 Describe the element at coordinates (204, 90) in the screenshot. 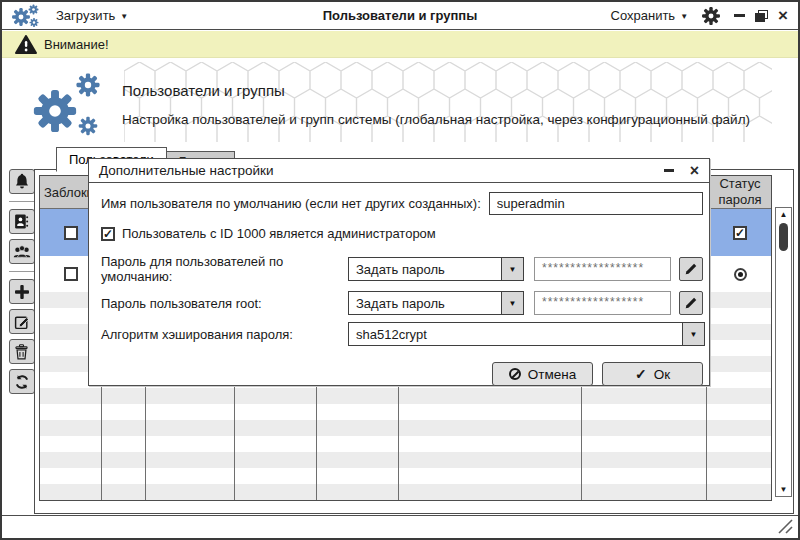

I see `module-title: Пользователи и группы` at that location.